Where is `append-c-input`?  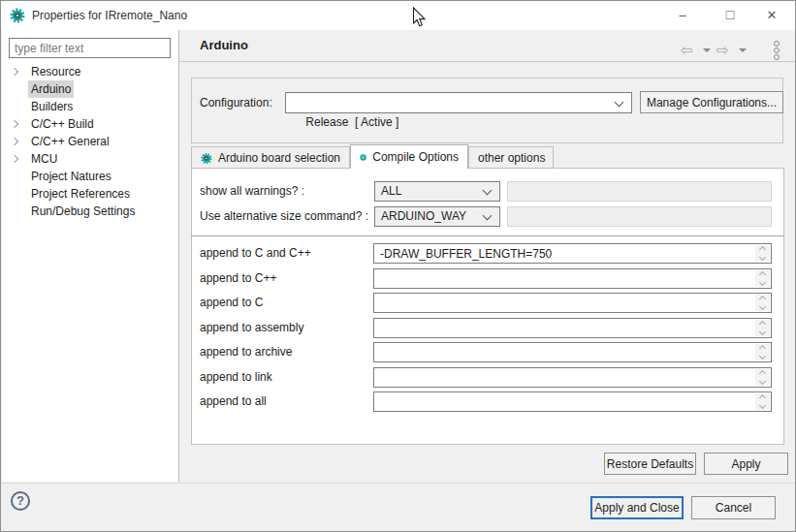
append-c-input is located at coordinates (572, 302).